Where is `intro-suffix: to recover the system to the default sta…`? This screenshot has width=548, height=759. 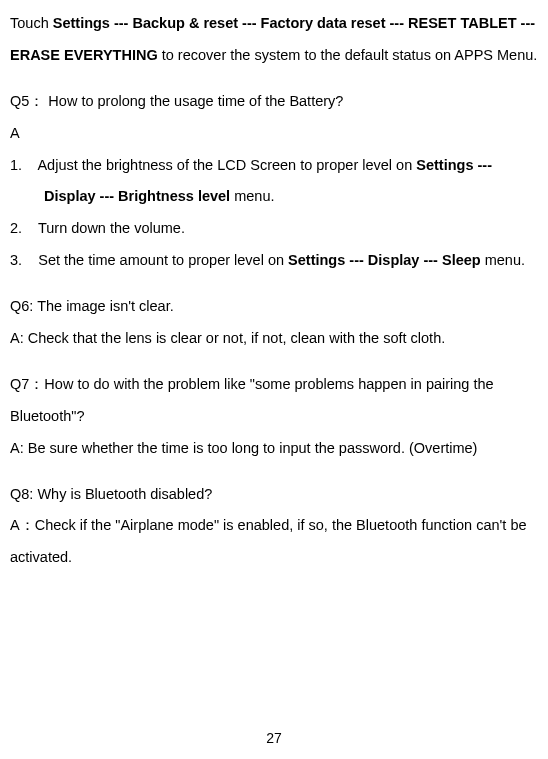 intro-suffix: to recover the system to the default sta… is located at coordinates (348, 55).